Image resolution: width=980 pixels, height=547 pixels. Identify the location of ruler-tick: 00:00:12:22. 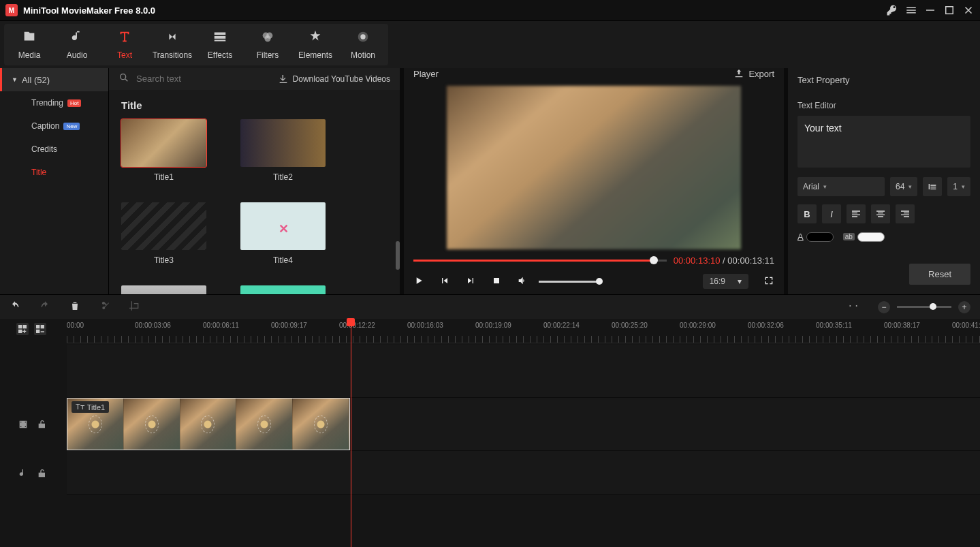
(357, 326).